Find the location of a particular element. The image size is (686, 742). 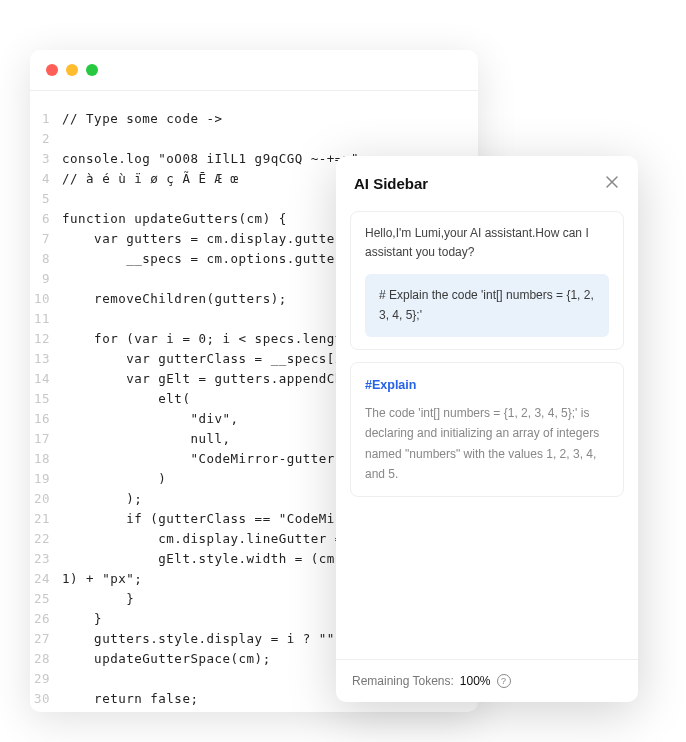

code-text: var gutters = cm.display.gutters, is located at coordinates (210, 239).